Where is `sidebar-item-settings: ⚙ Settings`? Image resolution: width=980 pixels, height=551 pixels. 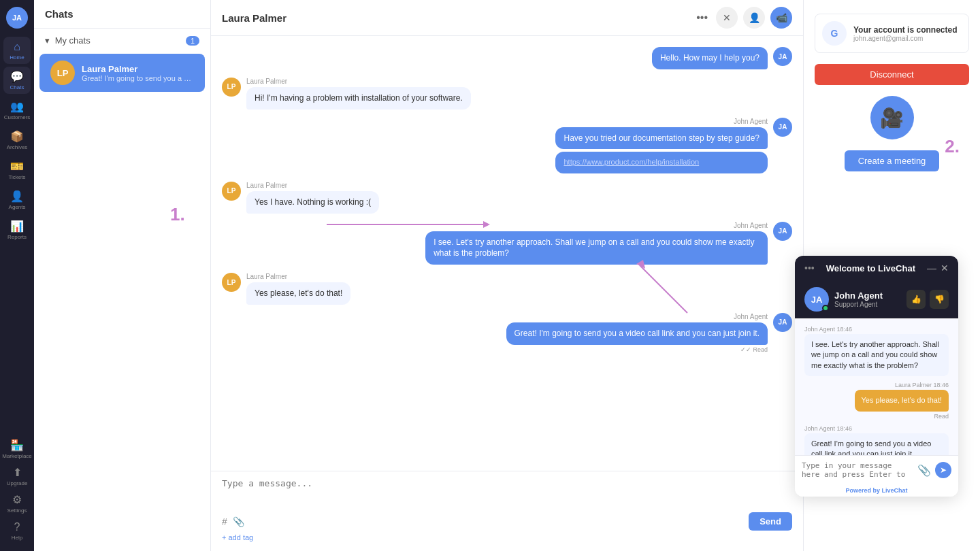 sidebar-item-settings: ⚙ Settings is located at coordinates (17, 503).